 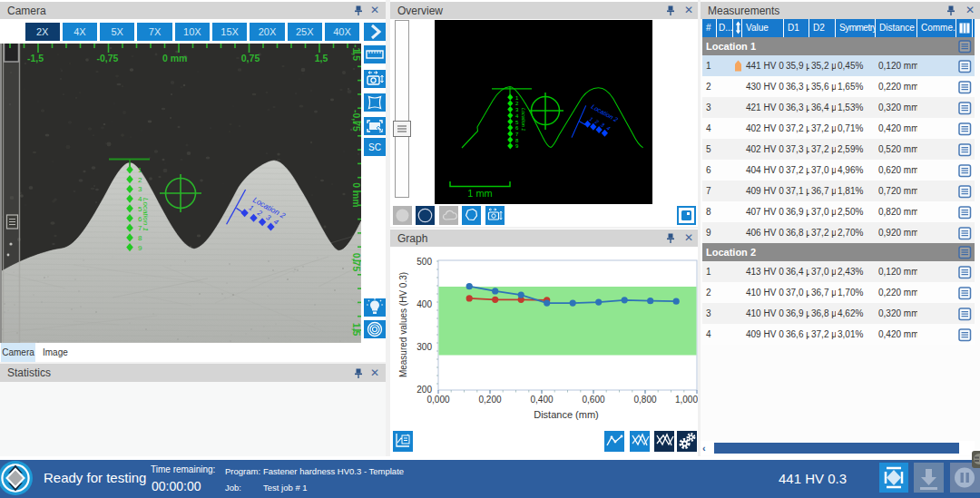 I want to click on svg-text: 8, so click(x=140, y=238).